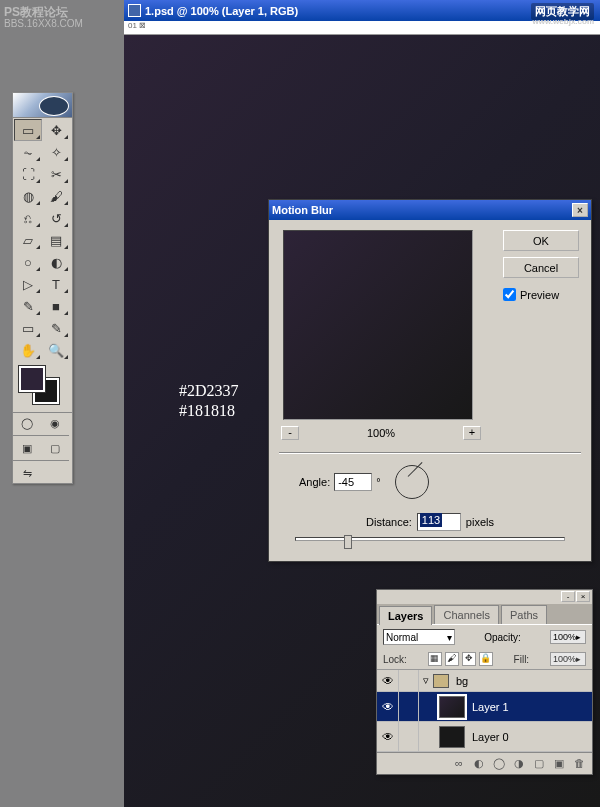 Image resolution: width=600 pixels, height=807 pixels. I want to click on angle-label: Angle:, so click(314, 482).